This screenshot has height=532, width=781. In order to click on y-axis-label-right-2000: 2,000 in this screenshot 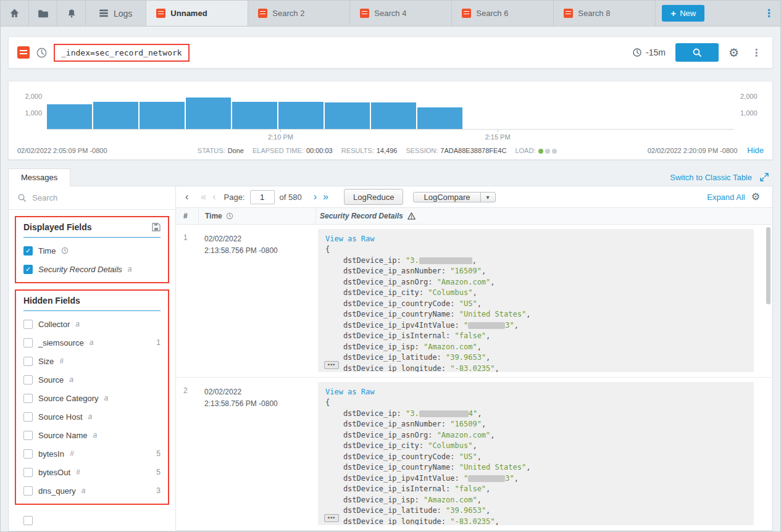, I will do `click(755, 96)`.